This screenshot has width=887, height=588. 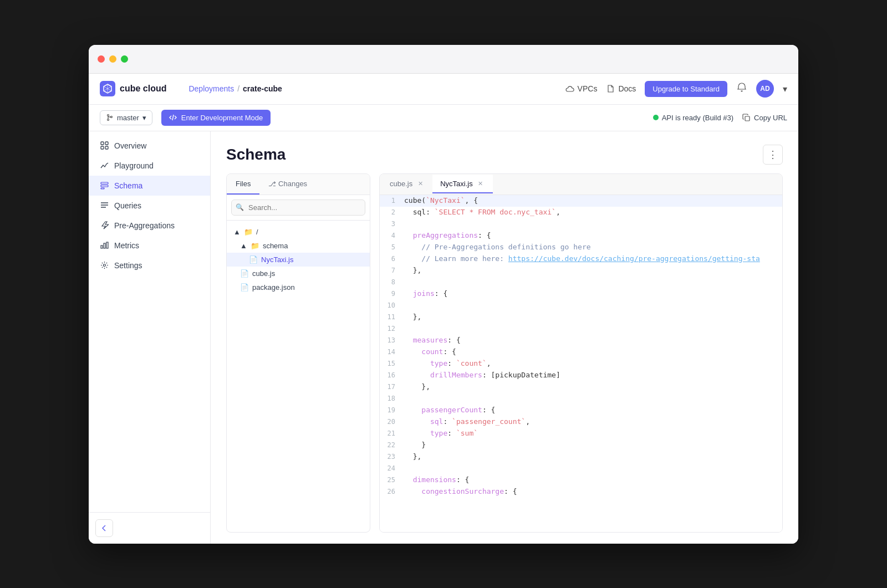 I want to click on logo: cube cloud, so click(x=133, y=89).